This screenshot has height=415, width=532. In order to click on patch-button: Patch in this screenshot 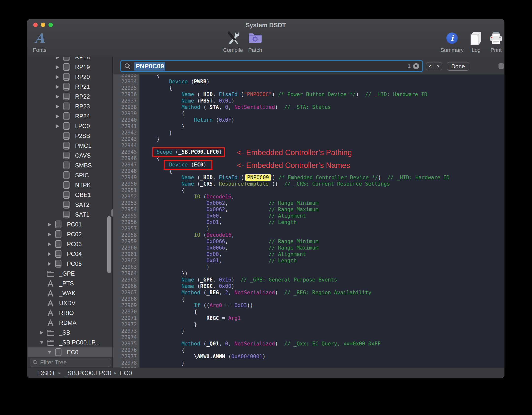, I will do `click(255, 42)`.